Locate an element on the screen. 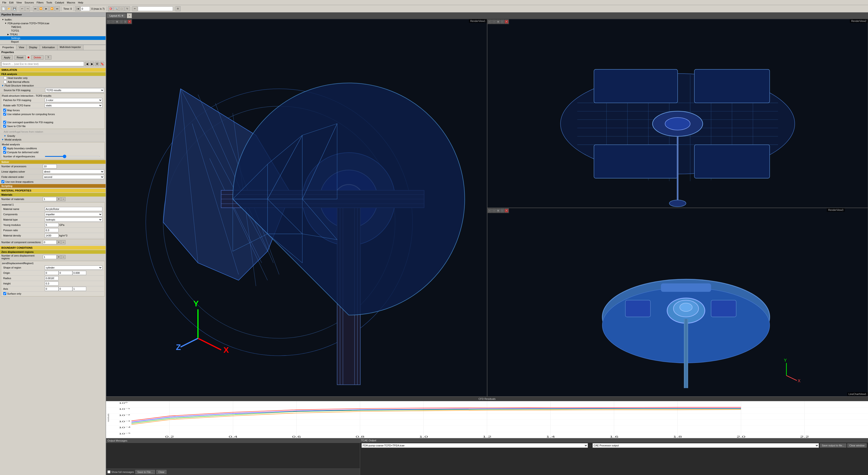  toolbar-open: 📂 is located at coordinates (9, 9).